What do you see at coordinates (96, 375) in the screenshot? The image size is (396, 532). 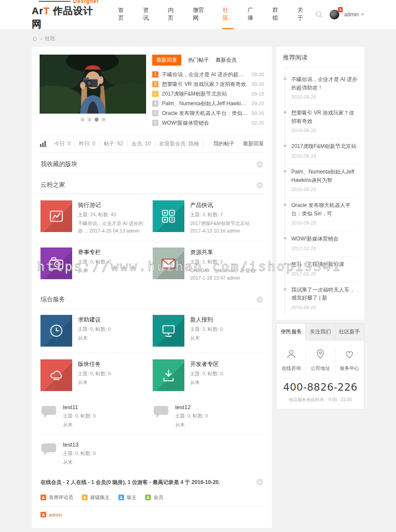 I see `forum-card-tasks: 版块任务 主题: 0, 帖数: 0 从未` at bounding box center [96, 375].